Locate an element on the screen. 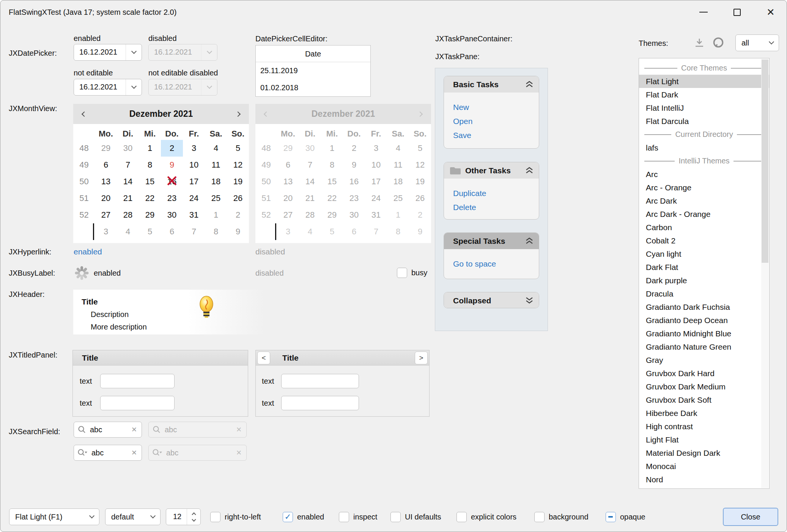 The image size is (787, 532). taskpane-action-save: Save is located at coordinates (496, 135).